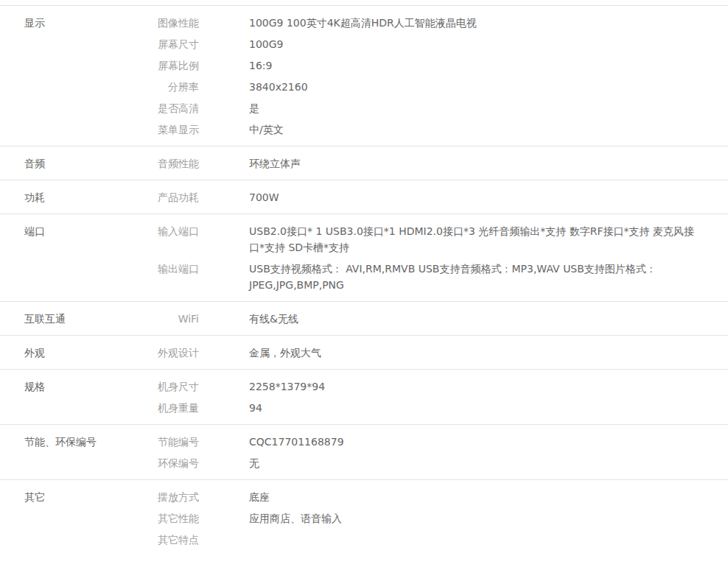 This screenshot has height=564, width=728. I want to click on section-category: 音频, so click(63, 163).